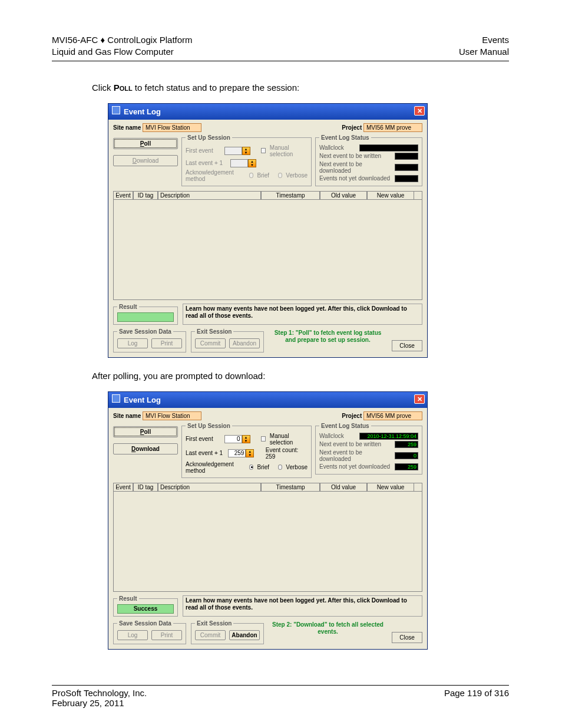 The height and width of the screenshot is (728, 562). What do you see at coordinates (328, 341) in the screenshot?
I see `step-instruction: Step 1: "Poll" to fetch event log status…` at bounding box center [328, 341].